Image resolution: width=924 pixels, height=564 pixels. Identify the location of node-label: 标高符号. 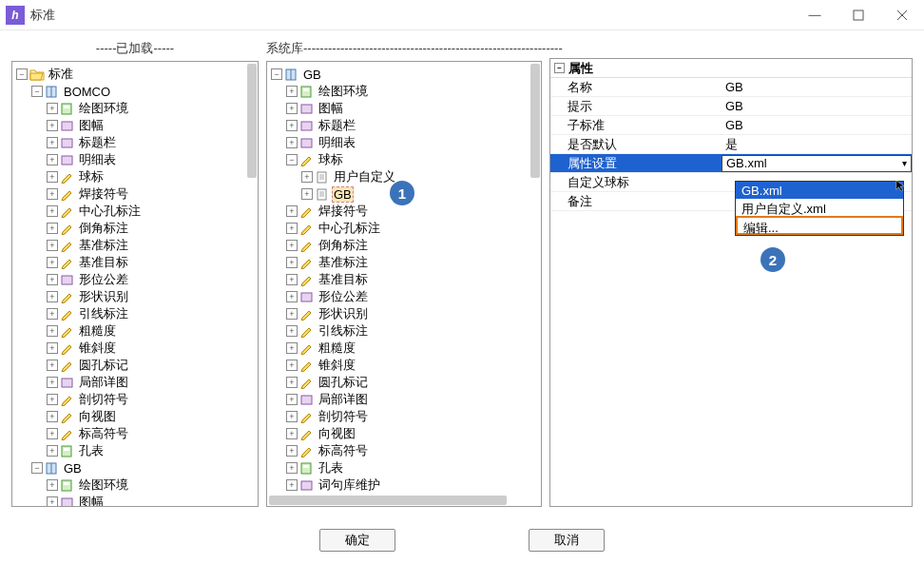
(343, 451).